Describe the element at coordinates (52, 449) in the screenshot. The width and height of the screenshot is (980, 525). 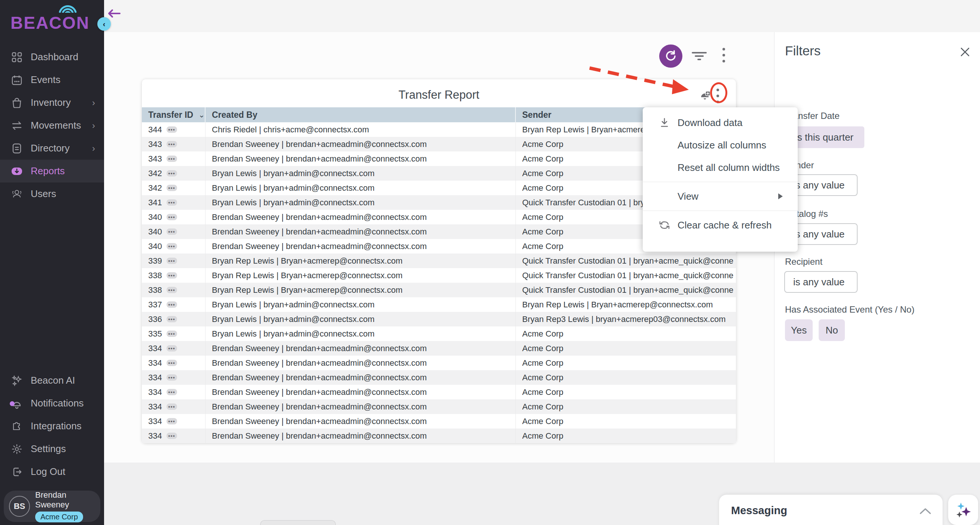
I see `sidebar-item-settings: Settings` at that location.